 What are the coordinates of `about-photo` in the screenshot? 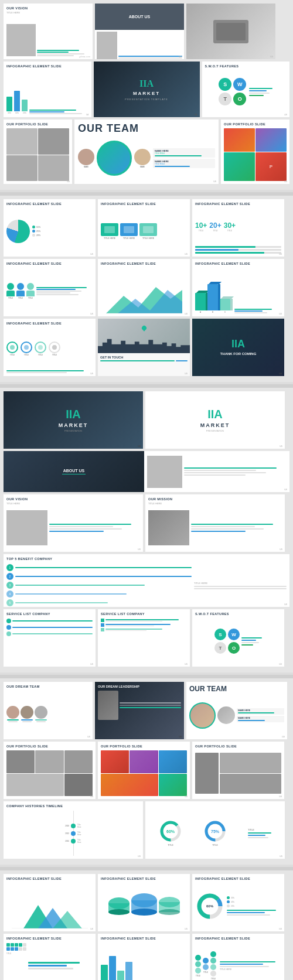 It's located at (165, 472).